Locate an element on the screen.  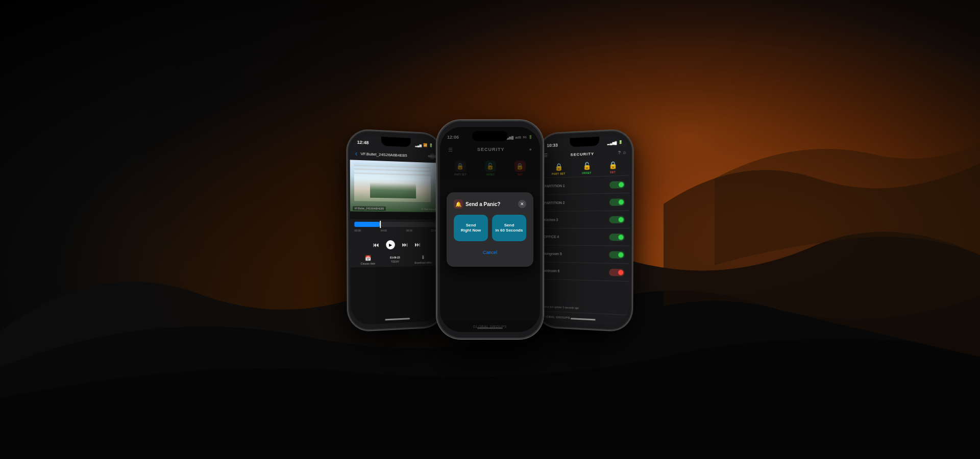
right-signal-icon: ▂▄▆█ is located at coordinates (612, 143).